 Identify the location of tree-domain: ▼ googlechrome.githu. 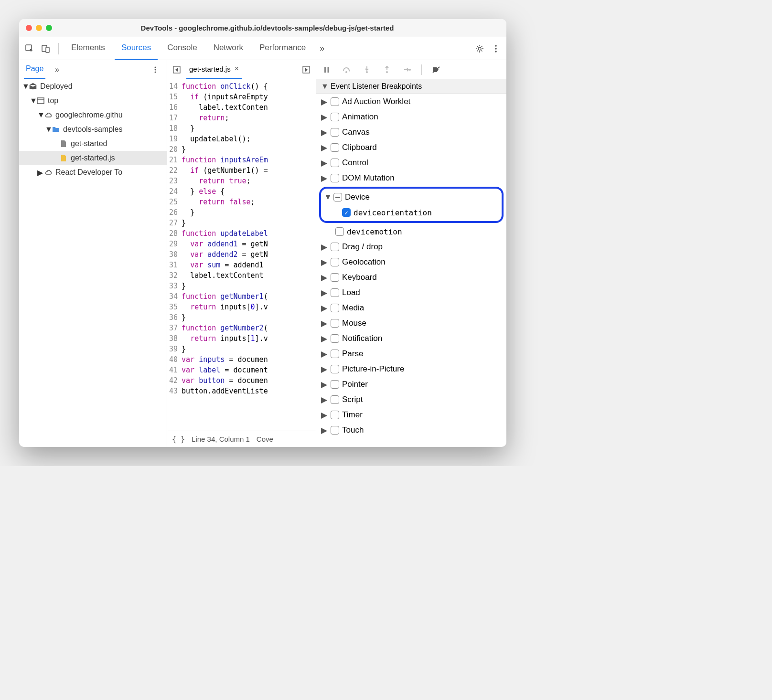
(93, 115).